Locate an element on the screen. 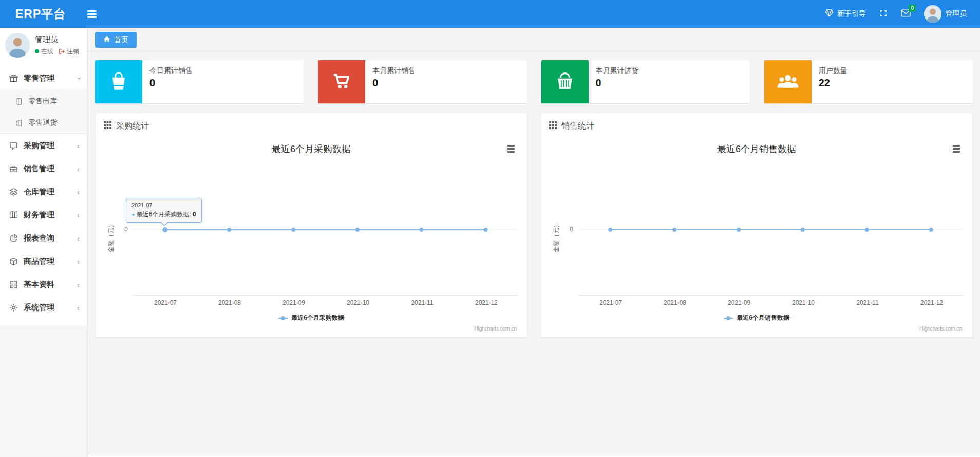  shopping-basket-icon is located at coordinates (565, 82).